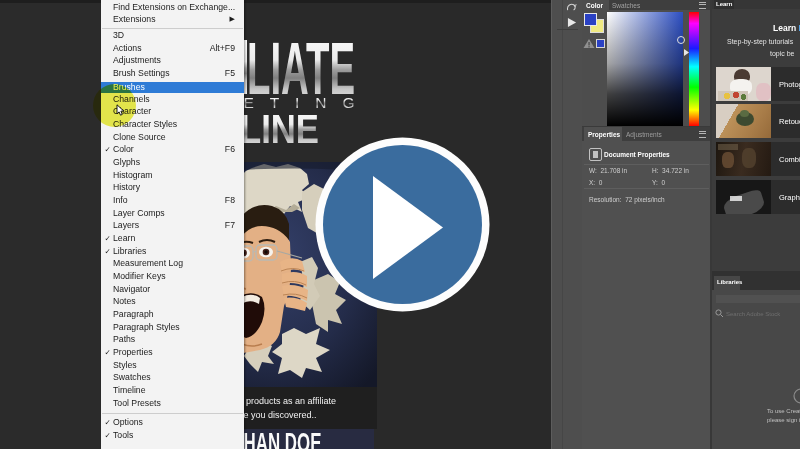  Describe the element at coordinates (280, 129) in the screenshot. I see `svg-text: LINE` at that location.